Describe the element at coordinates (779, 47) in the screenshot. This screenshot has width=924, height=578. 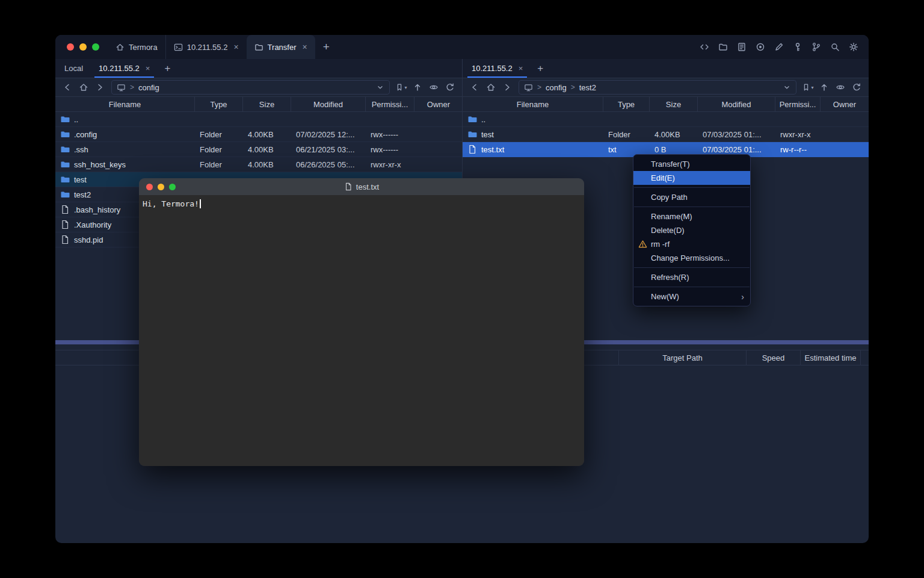
I see `edit-button` at that location.